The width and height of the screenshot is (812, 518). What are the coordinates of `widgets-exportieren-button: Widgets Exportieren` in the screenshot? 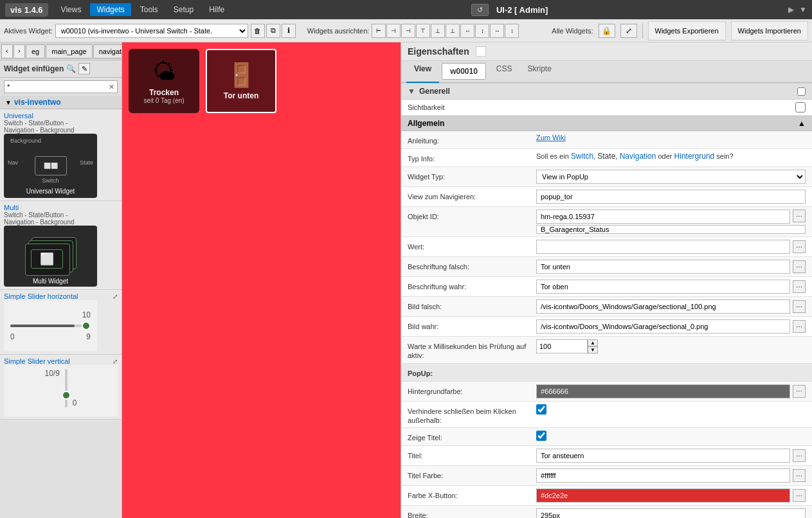 It's located at (687, 31).